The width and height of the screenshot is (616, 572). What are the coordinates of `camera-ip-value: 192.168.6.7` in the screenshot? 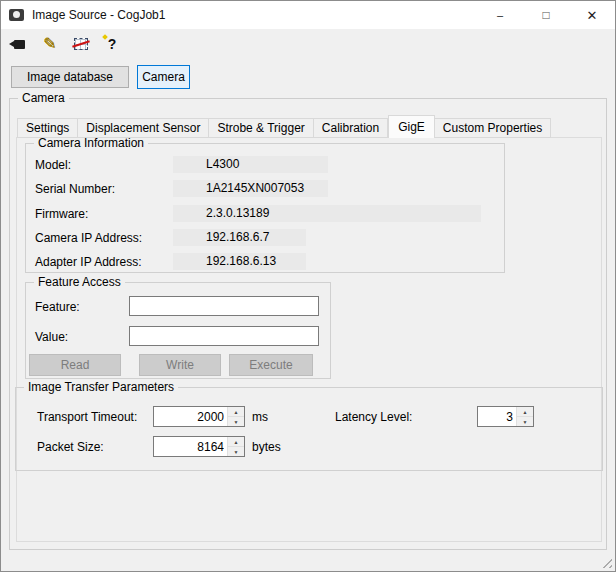 It's located at (240, 238).